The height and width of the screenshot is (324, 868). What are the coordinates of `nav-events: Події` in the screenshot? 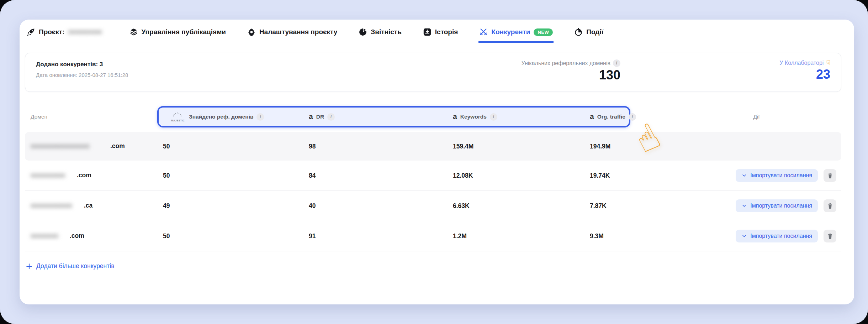 It's located at (589, 34).